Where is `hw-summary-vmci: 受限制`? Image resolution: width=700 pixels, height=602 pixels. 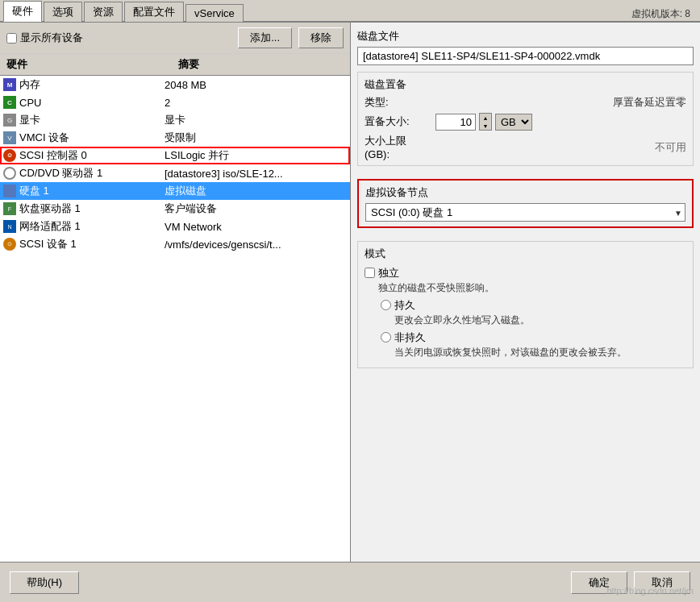
hw-summary-vmci: 受限制 is located at coordinates (256, 138).